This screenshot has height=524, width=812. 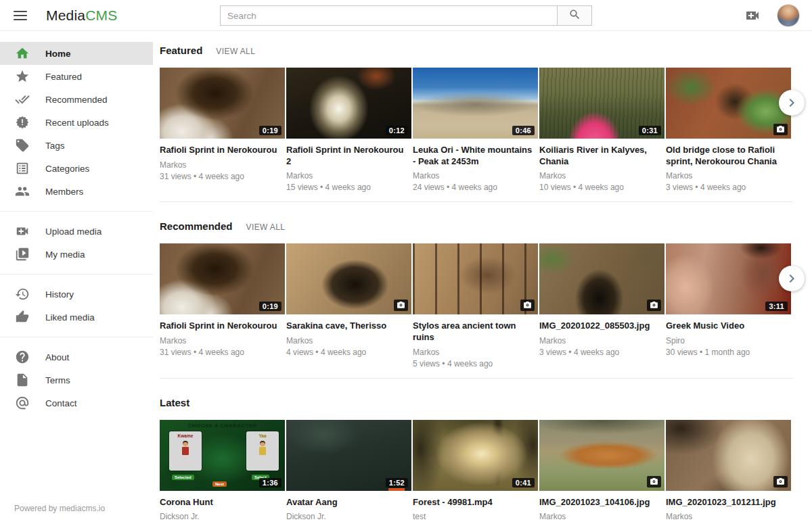 What do you see at coordinates (349, 472) in the screenshot?
I see `media-card: 1:52Avatar AangDickson Jr.12 views • 1 w…` at bounding box center [349, 472].